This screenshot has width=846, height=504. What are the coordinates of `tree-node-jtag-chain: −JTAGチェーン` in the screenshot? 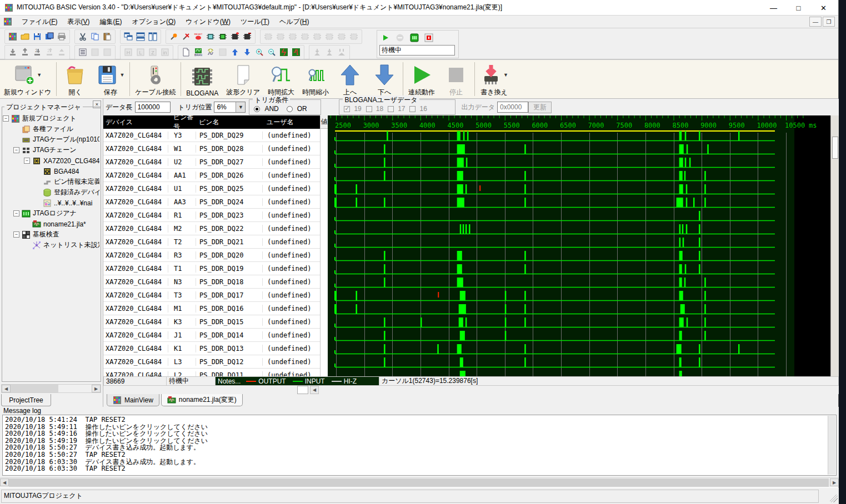 It's located at (51, 150).